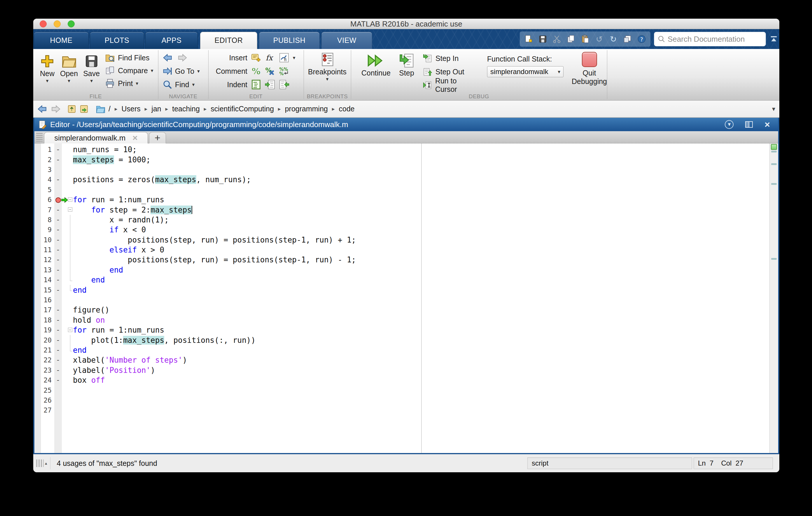  I want to click on up-one-level-icon, so click(72, 109).